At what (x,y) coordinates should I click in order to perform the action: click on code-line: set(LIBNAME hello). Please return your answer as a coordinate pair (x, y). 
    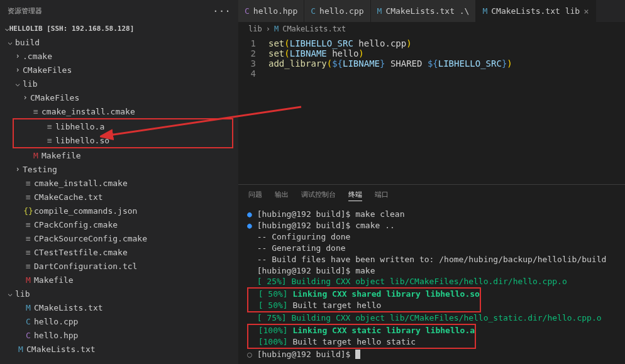
    Looking at the image, I should click on (316, 53).